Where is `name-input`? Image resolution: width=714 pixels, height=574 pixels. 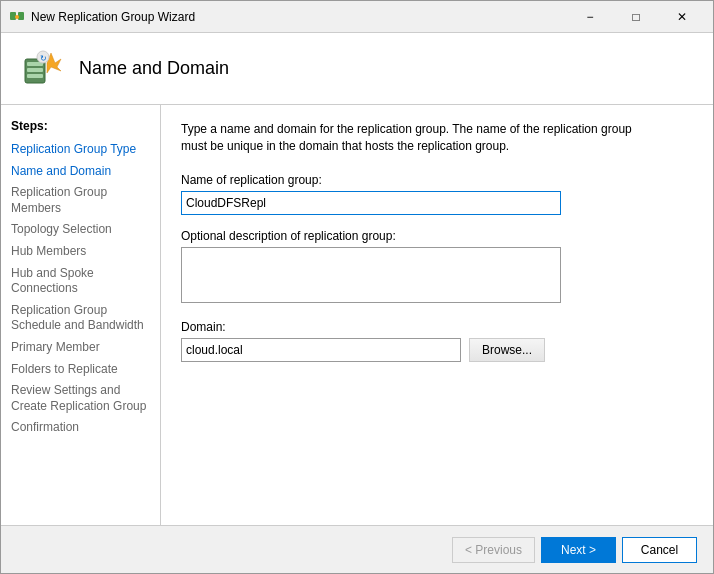
name-input is located at coordinates (371, 203).